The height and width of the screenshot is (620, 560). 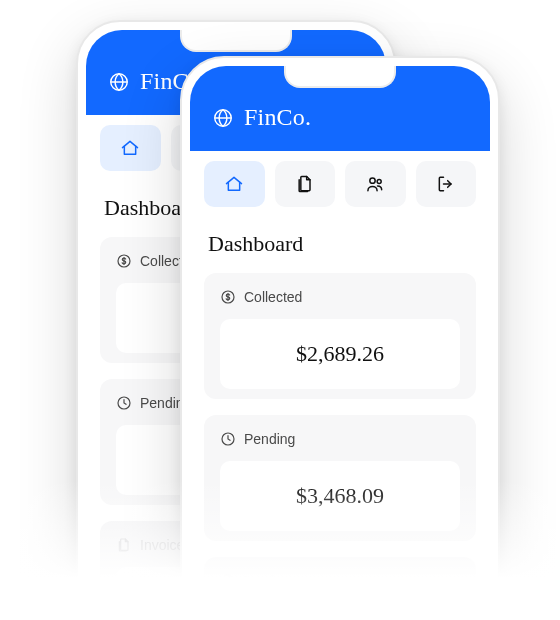 I want to click on pending-value: $3,468.09, so click(x=340, y=496).